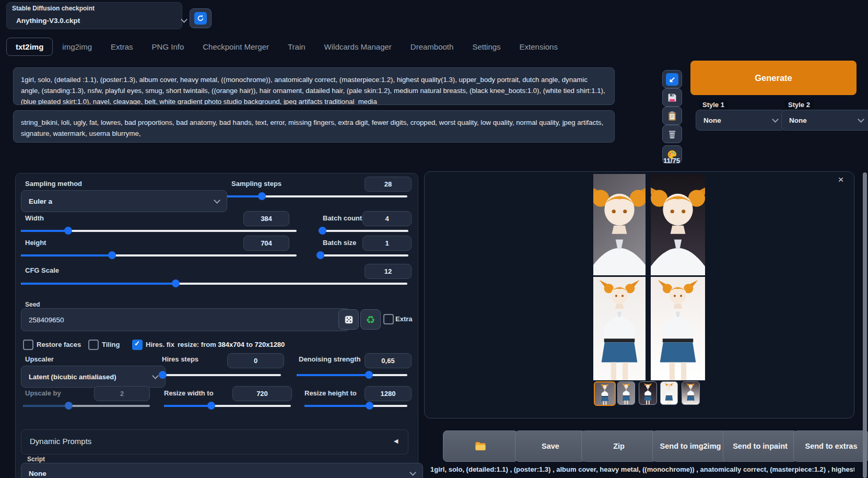 The height and width of the screenshot is (478, 868). I want to click on clear-prompt-button, so click(672, 134).